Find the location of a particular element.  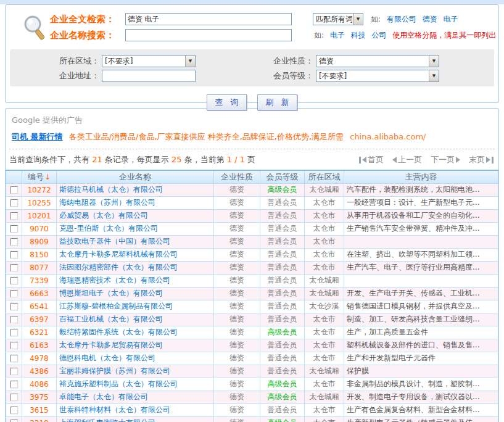

ad-url-link: china.alibaba.com/ is located at coordinates (387, 137).